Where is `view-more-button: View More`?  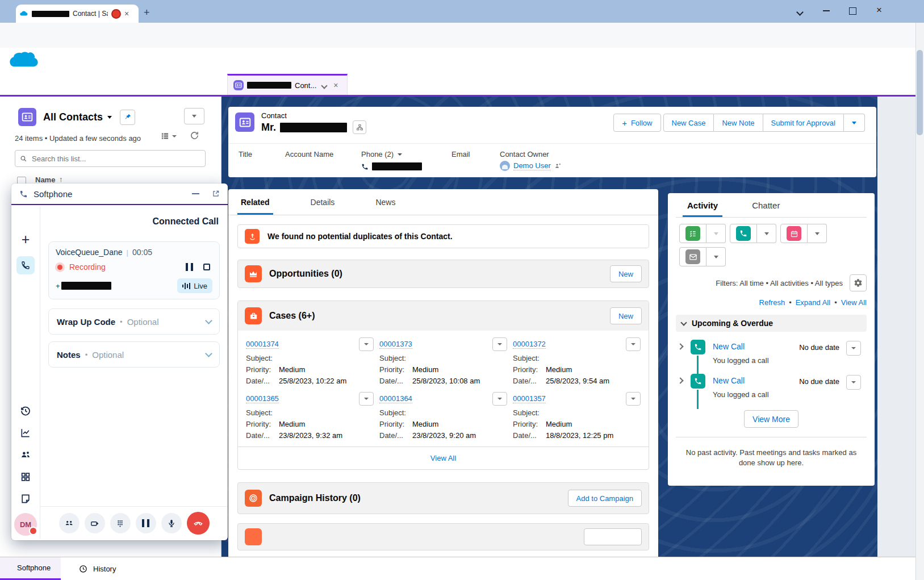
view-more-button: View More is located at coordinates (771, 419).